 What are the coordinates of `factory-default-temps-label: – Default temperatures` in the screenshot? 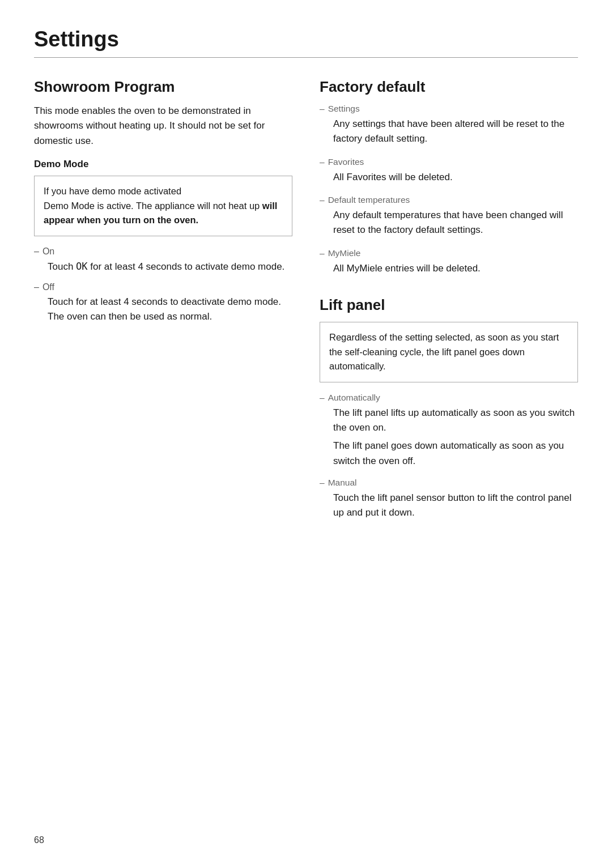 It's located at (449, 200).